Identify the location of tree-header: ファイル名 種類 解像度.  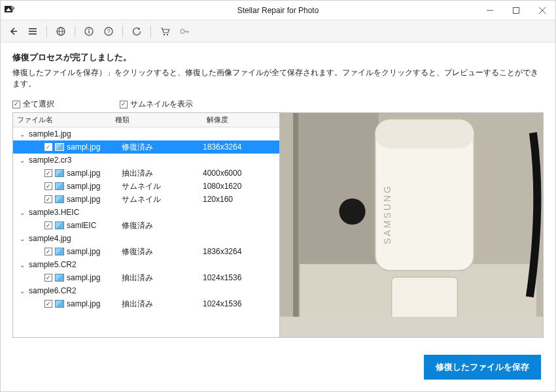
(147, 120).